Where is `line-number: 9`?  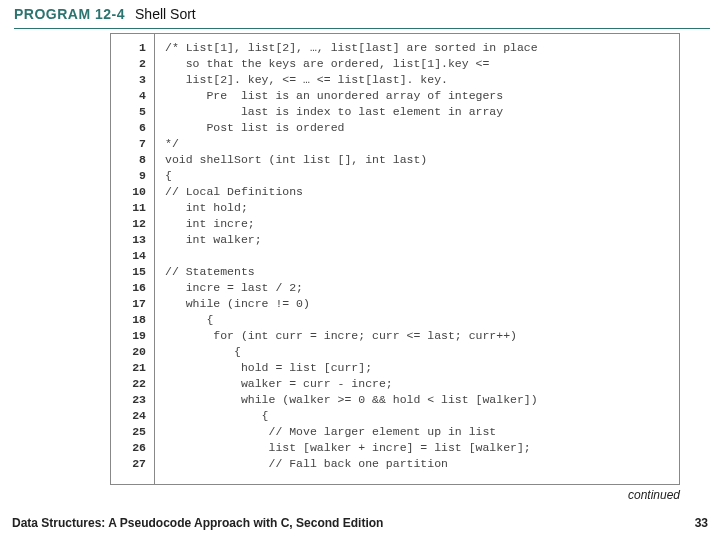
line-number: 9 is located at coordinates (130, 176).